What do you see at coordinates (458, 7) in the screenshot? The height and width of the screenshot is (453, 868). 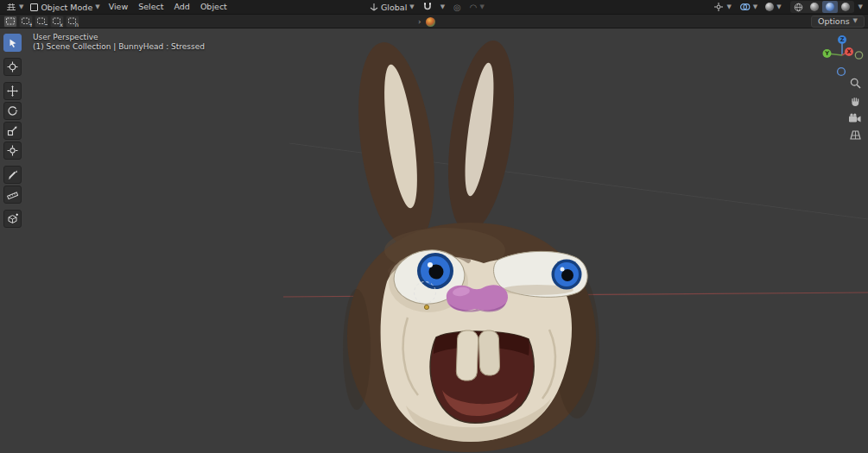 I see `proportional-editing-toggle: ◎` at bounding box center [458, 7].